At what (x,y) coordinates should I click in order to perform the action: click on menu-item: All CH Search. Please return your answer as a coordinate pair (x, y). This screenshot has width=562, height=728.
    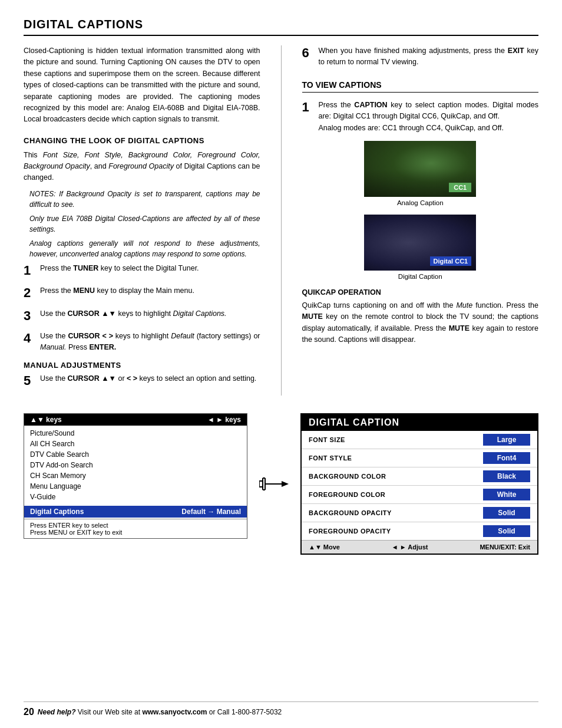
    Looking at the image, I should click on (135, 444).